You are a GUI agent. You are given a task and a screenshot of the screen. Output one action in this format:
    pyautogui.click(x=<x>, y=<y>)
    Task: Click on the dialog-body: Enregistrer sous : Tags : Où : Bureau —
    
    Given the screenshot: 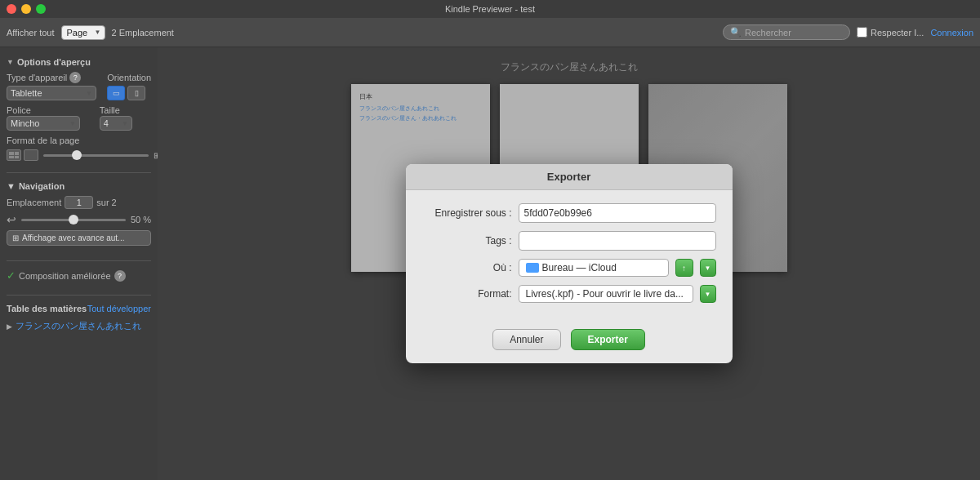 What is the action you would take?
    pyautogui.click(x=569, y=260)
    